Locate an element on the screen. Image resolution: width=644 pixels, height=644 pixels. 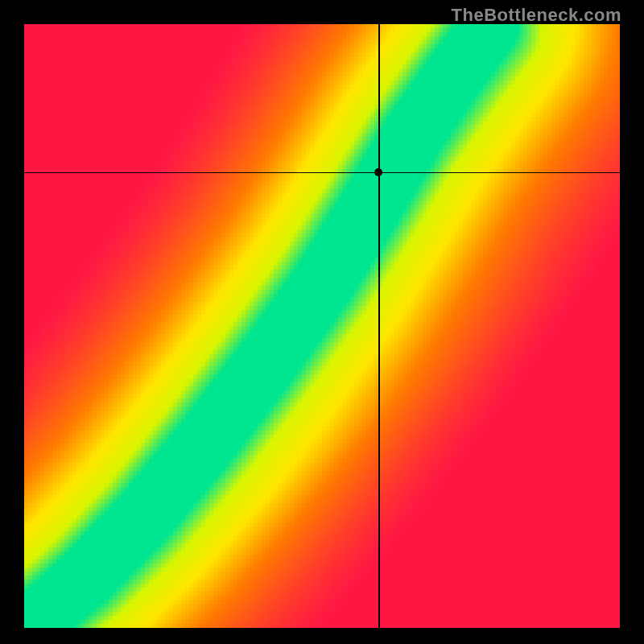
crosshair-vertical is located at coordinates (379, 326).